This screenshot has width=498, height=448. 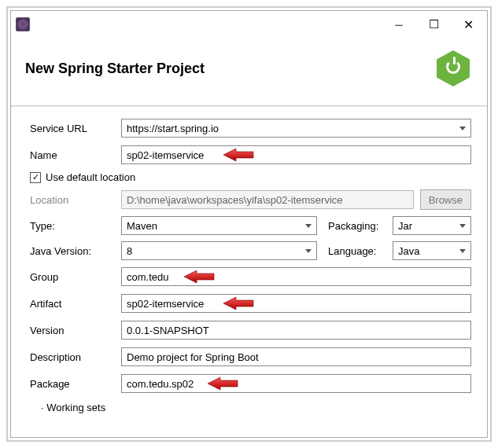 I want to click on browse-button: Browse, so click(x=445, y=200).